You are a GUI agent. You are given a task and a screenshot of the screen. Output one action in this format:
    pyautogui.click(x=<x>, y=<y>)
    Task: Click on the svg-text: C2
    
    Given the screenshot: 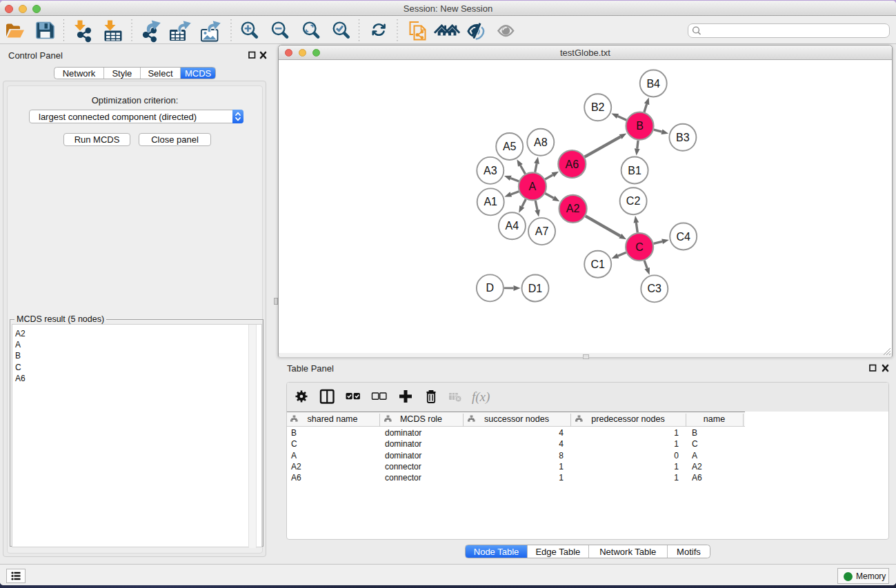 What is the action you would take?
    pyautogui.click(x=633, y=201)
    